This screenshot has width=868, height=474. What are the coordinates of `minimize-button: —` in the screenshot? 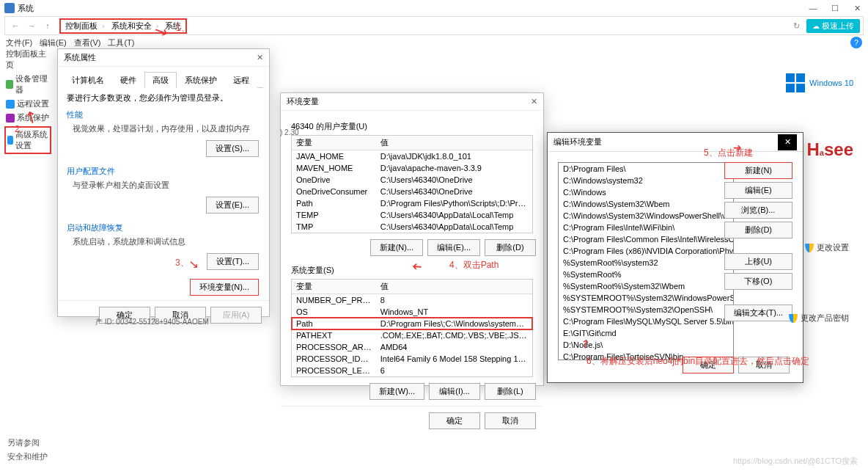 It's located at (813, 8).